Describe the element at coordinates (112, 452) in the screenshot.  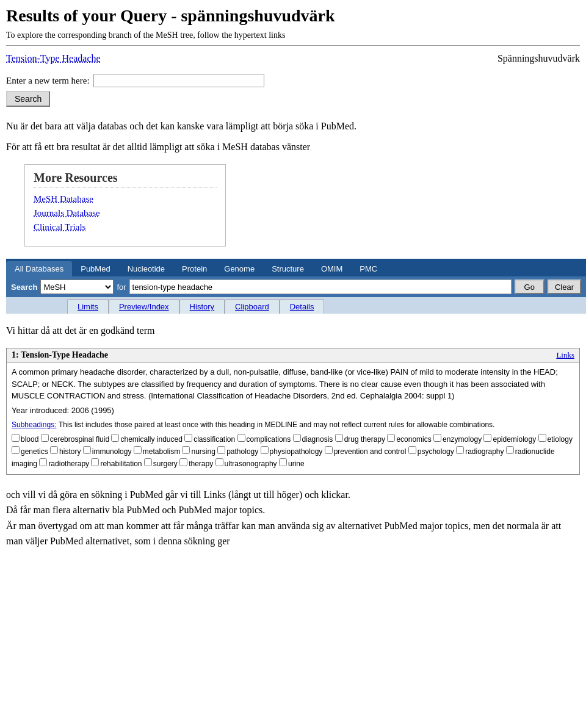
I see `checkbox-label: immunology` at that location.